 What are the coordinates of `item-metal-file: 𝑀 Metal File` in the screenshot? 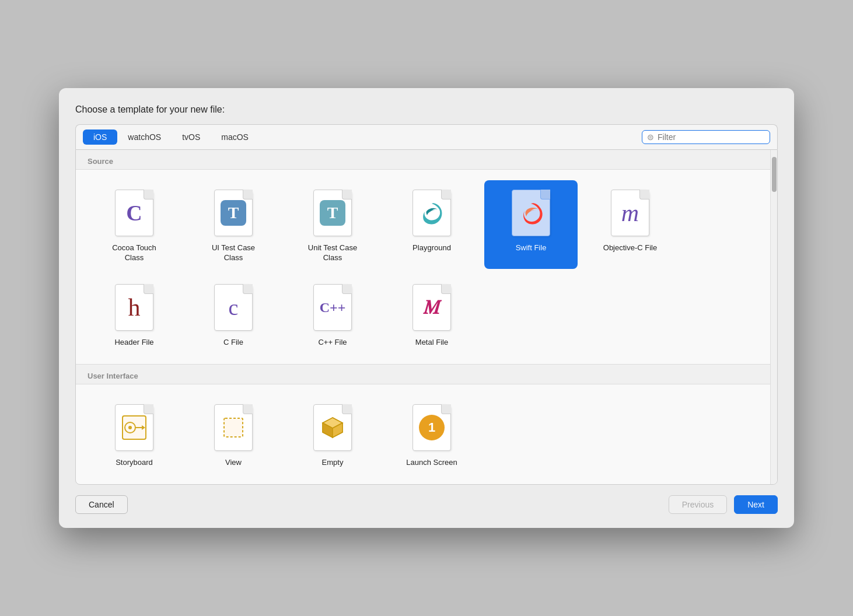 It's located at (432, 314).